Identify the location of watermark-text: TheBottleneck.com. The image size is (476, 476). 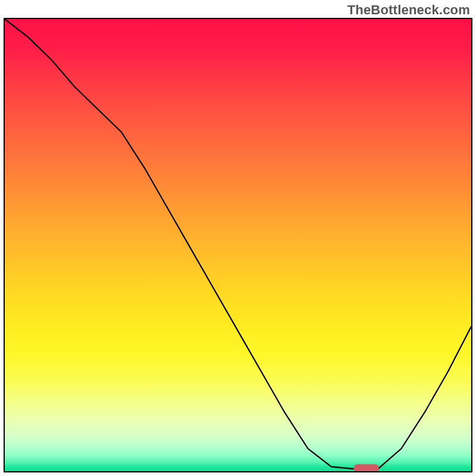
(409, 10).